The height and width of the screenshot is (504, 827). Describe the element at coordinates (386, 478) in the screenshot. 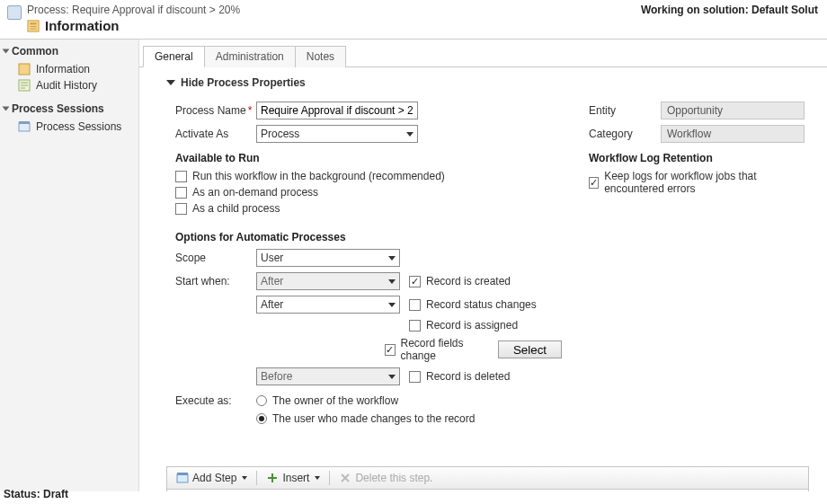

I see `delete-step-button: Delete this step.` at that location.